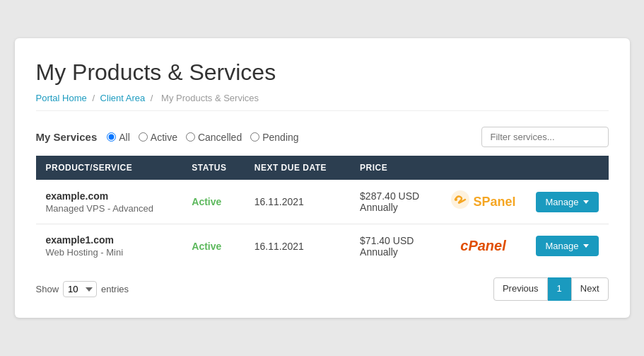 The image size is (644, 356). Describe the element at coordinates (254, 137) in the screenshot. I see `radio-pending-input` at that location.